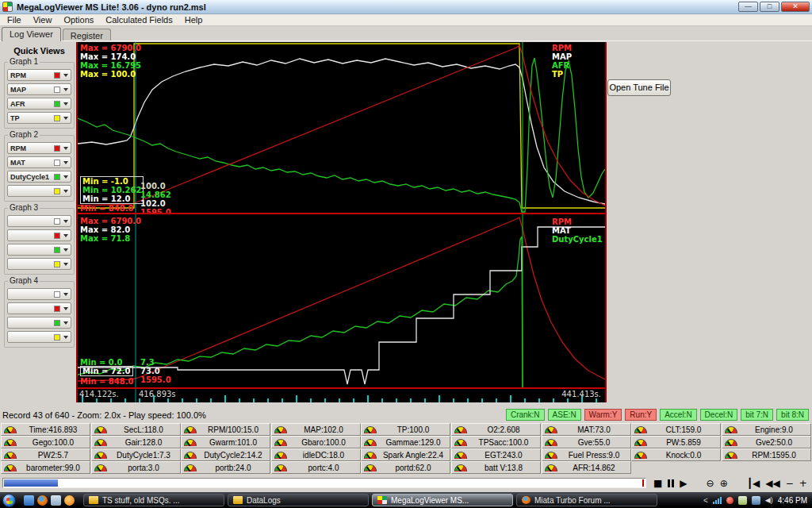 Image resolution: width=812 pixels, height=508 pixels. Describe the element at coordinates (769, 500) in the screenshot. I see `volume-icon: ◀)` at that location.